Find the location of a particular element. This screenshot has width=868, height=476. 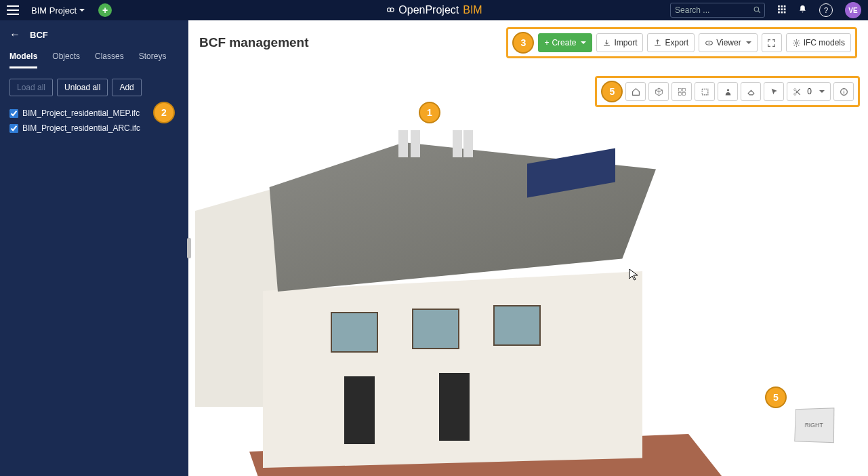

menu-icon is located at coordinates (13, 10).